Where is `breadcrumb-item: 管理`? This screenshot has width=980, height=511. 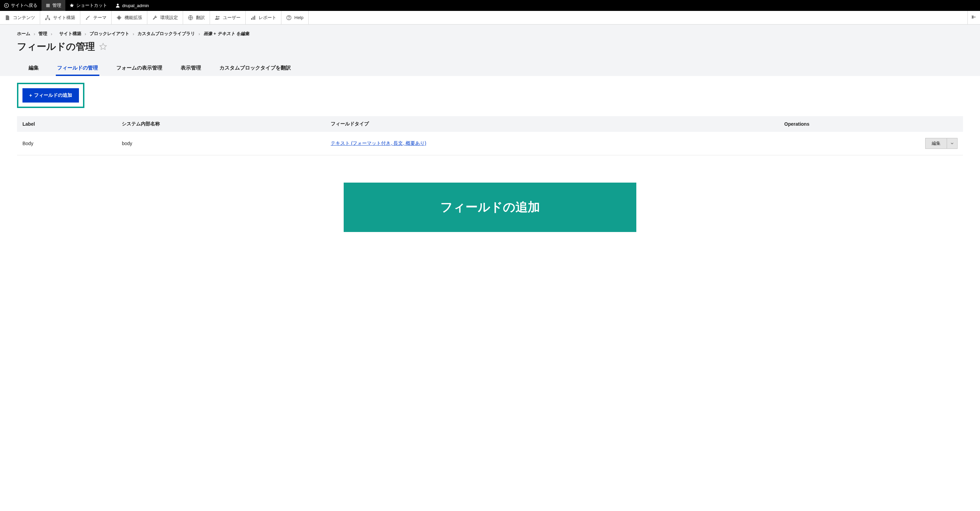 breadcrumb-item: 管理 is located at coordinates (43, 34).